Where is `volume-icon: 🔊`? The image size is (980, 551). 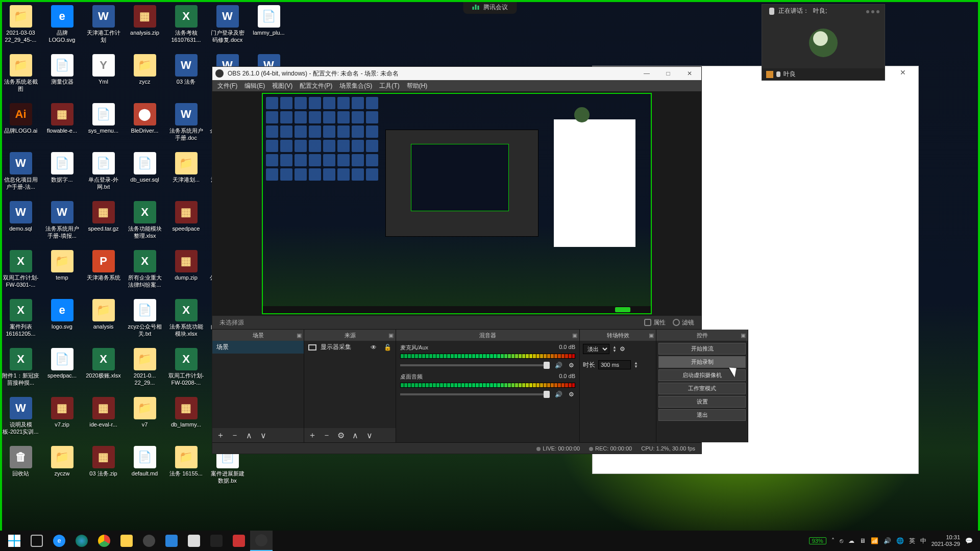
volume-icon: 🔊 is located at coordinates (887, 541).